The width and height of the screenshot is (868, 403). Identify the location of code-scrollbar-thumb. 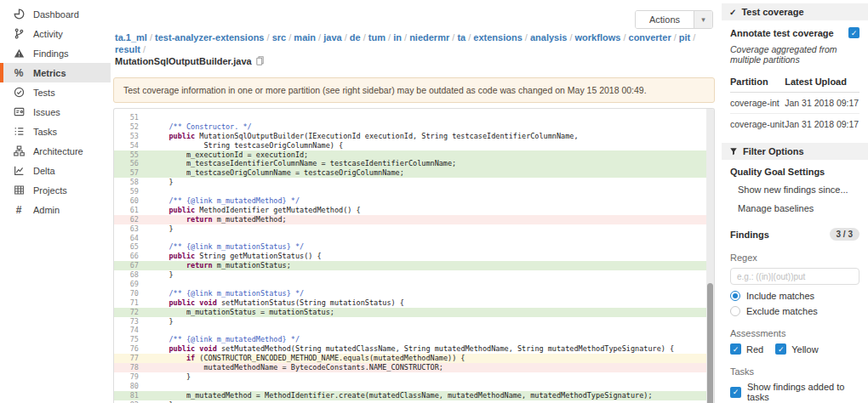
(710, 343).